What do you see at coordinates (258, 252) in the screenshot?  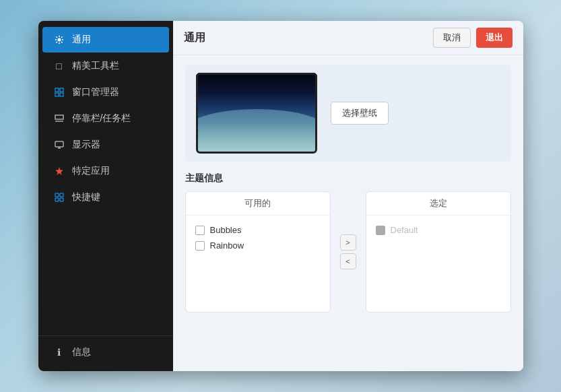 I see `available-panel: 可用的 Bubbles Rainbow` at bounding box center [258, 252].